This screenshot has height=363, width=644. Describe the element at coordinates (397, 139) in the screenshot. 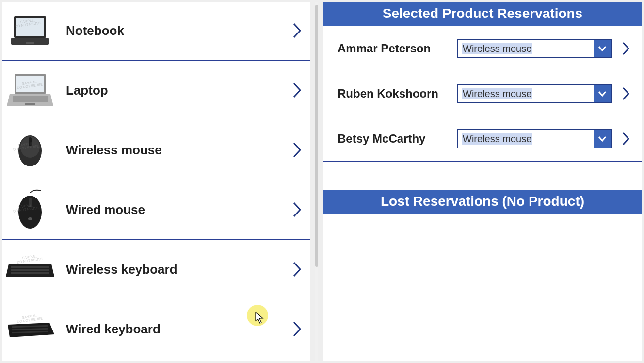

I see `reservation-name: Betsy McCarthy` at that location.